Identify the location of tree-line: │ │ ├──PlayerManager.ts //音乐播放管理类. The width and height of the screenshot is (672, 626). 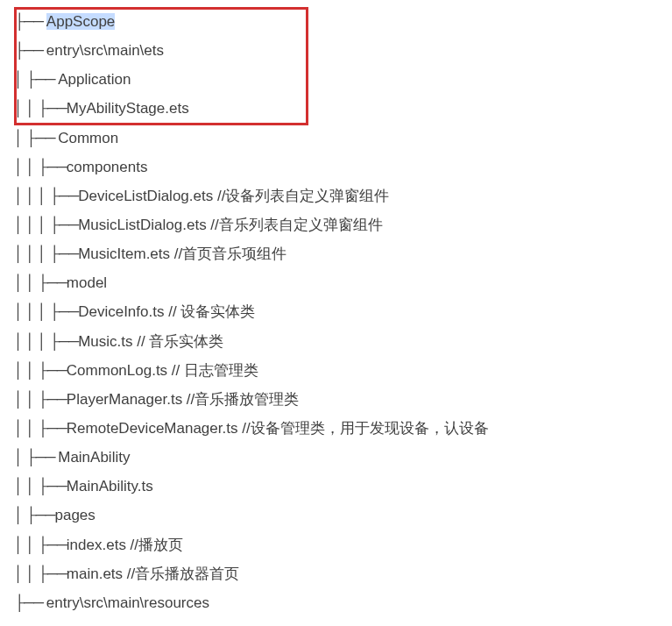
(336, 400).